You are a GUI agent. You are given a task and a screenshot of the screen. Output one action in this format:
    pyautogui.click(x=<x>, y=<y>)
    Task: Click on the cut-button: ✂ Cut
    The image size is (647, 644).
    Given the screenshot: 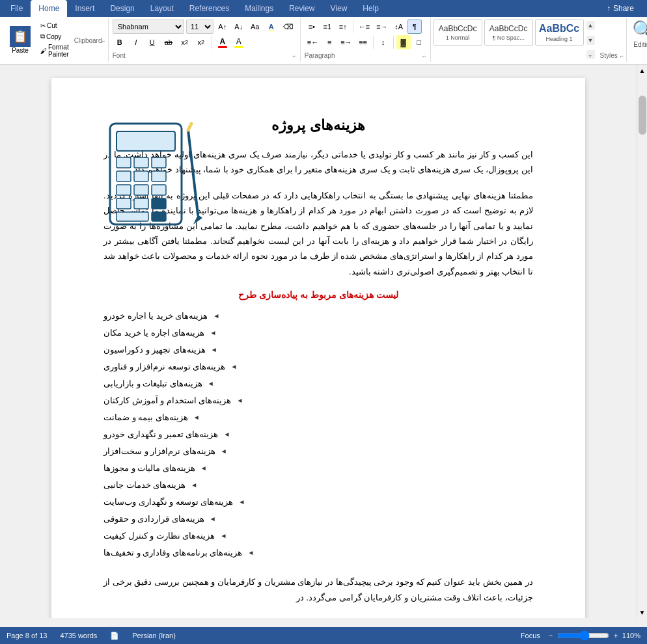 What is the action you would take?
    pyautogui.click(x=55, y=26)
    